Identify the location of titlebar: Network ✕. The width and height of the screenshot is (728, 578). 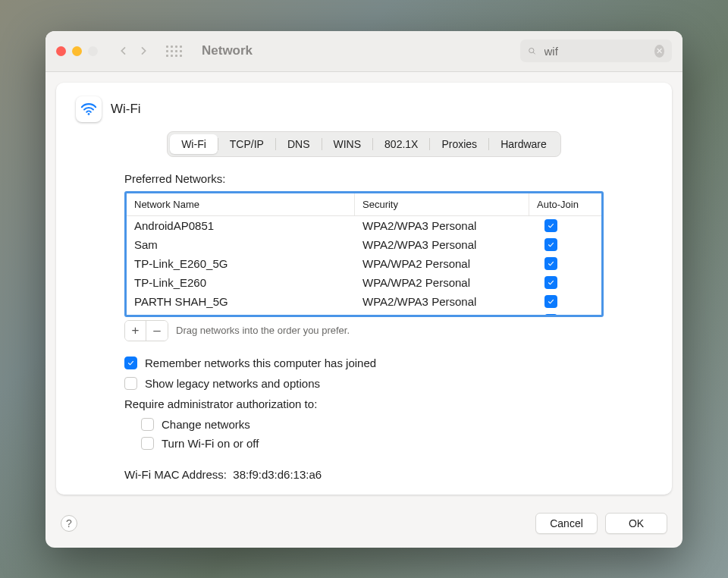
(364, 52).